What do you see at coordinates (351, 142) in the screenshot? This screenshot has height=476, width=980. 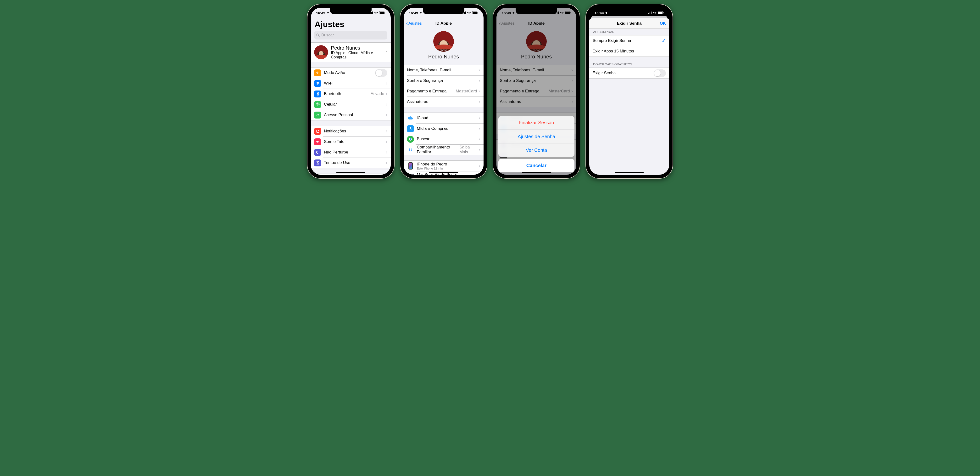 I see `sounds-row: Som e Tato ›` at bounding box center [351, 142].